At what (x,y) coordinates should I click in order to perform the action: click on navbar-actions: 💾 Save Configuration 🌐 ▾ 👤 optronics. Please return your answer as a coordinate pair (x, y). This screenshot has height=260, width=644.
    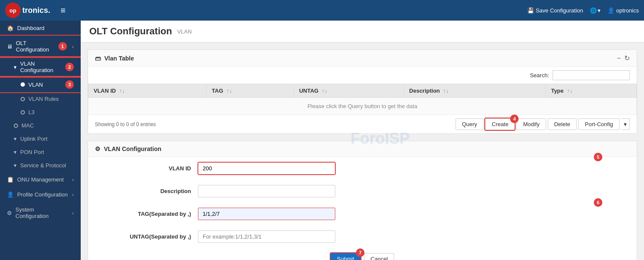
    Looking at the image, I should click on (583, 10).